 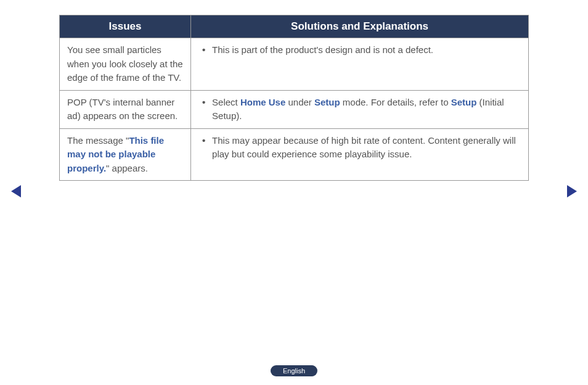 What do you see at coordinates (126, 154) in the screenshot?
I see `issue-cell: The message "This file may not be playab…` at bounding box center [126, 154].